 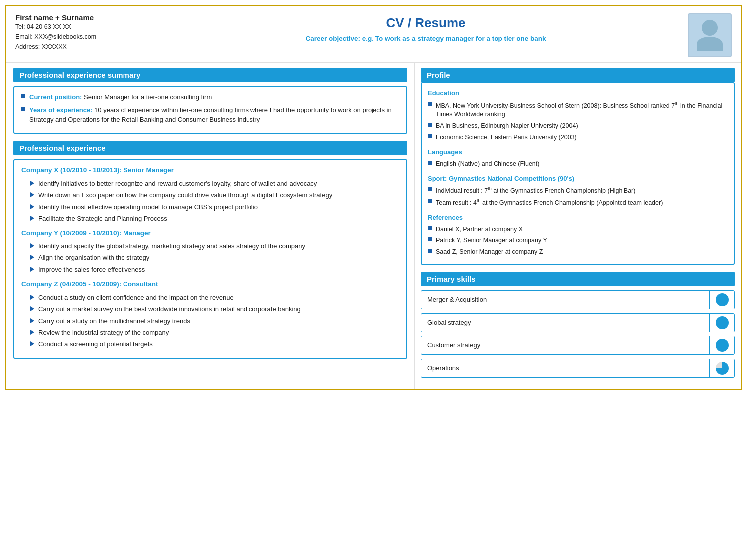 I want to click on summary-section-header: Professional experience summary, so click(x=210, y=75).